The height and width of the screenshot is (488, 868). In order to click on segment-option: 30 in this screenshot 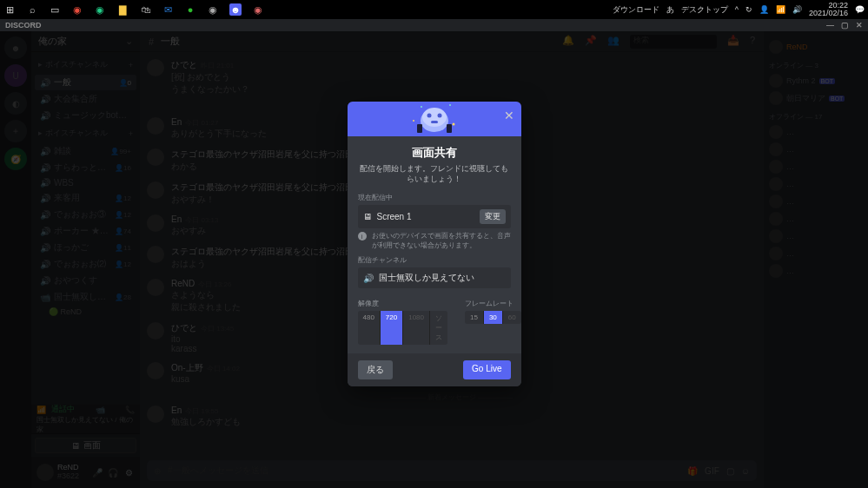, I will do `click(494, 318)`.